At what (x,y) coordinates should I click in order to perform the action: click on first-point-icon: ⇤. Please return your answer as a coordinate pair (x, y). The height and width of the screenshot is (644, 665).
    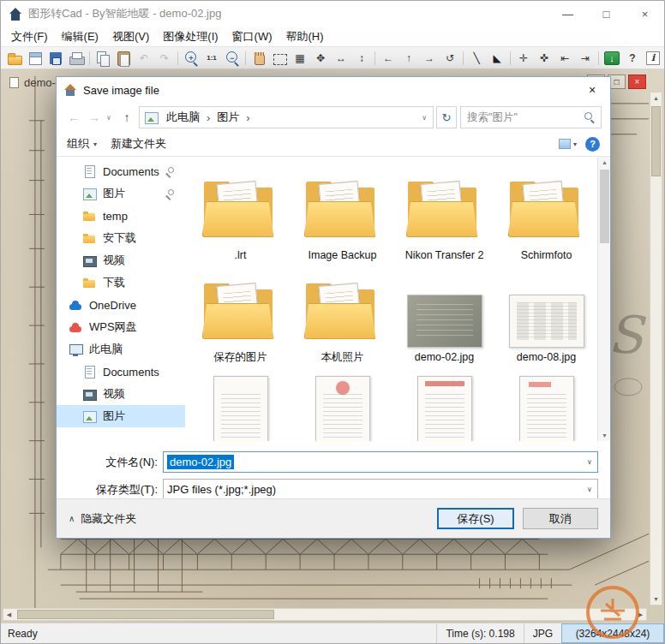
    Looking at the image, I should click on (565, 58).